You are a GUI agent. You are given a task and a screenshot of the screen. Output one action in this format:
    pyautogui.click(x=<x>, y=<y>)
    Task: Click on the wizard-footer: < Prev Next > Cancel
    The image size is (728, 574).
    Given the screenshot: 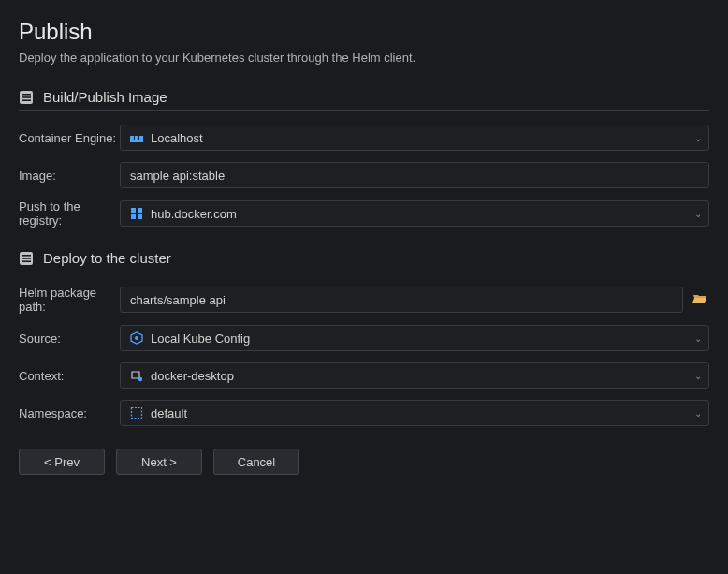 What is the action you would take?
    pyautogui.click(x=364, y=462)
    